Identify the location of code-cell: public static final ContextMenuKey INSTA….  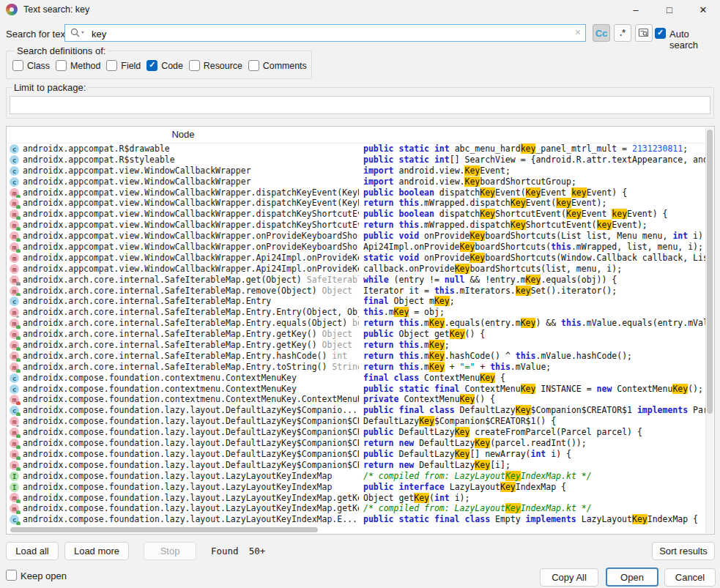
(532, 390).